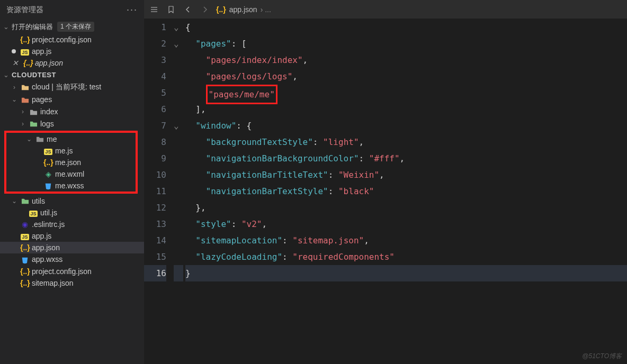 Image resolution: width=627 pixels, height=364 pixels. What do you see at coordinates (221, 10) in the screenshot?
I see `json-icon: {..}` at bounding box center [221, 10].